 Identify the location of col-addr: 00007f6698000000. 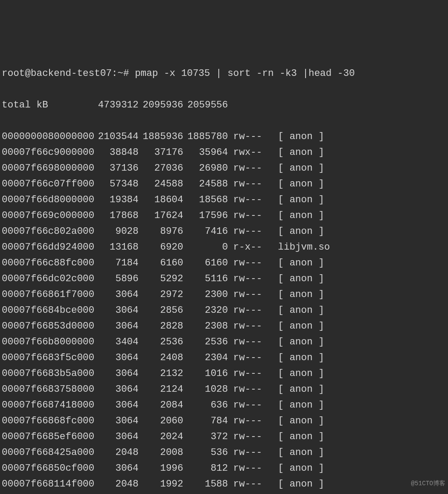
(48, 168).